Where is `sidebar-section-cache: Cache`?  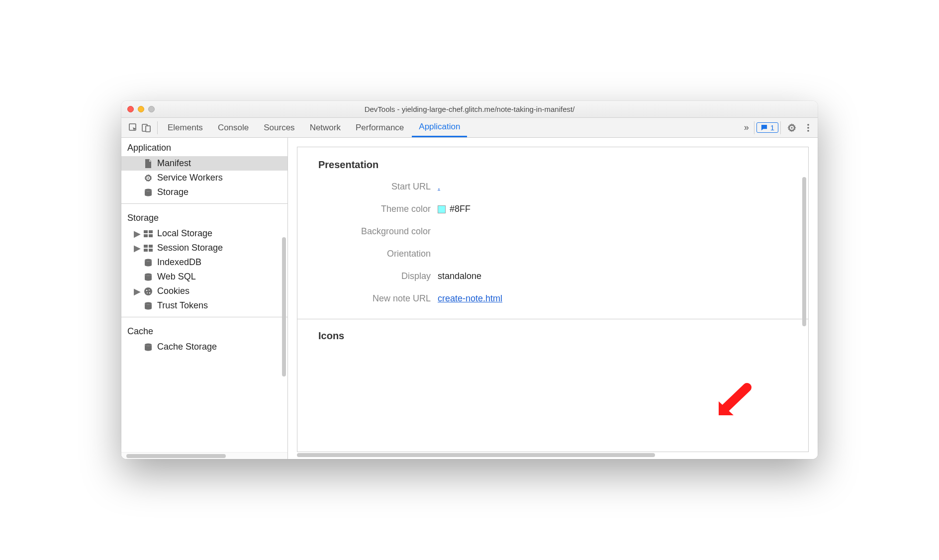 sidebar-section-cache: Cache is located at coordinates (204, 330).